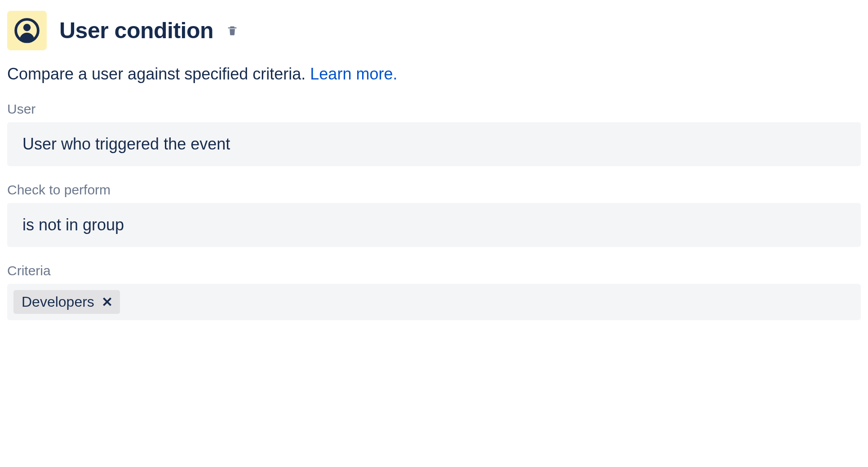 This screenshot has width=868, height=467. What do you see at coordinates (66, 302) in the screenshot?
I see `criteria-tag: Developers ✕` at bounding box center [66, 302].